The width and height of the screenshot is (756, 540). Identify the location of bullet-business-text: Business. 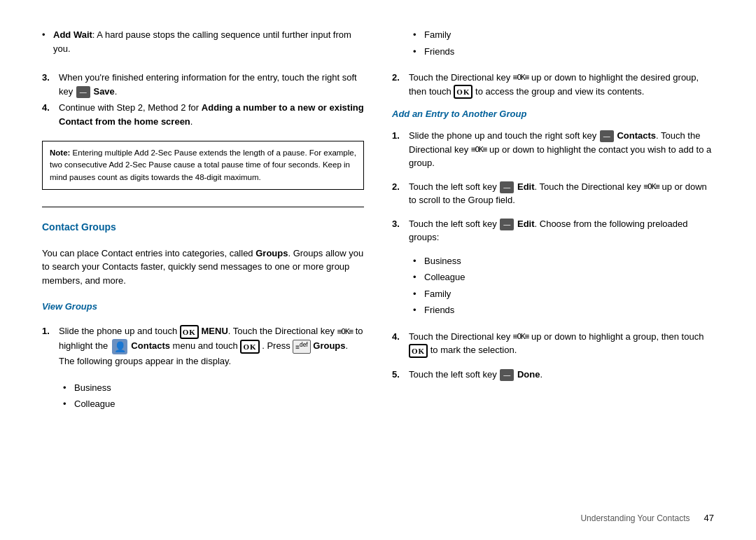
(92, 388).